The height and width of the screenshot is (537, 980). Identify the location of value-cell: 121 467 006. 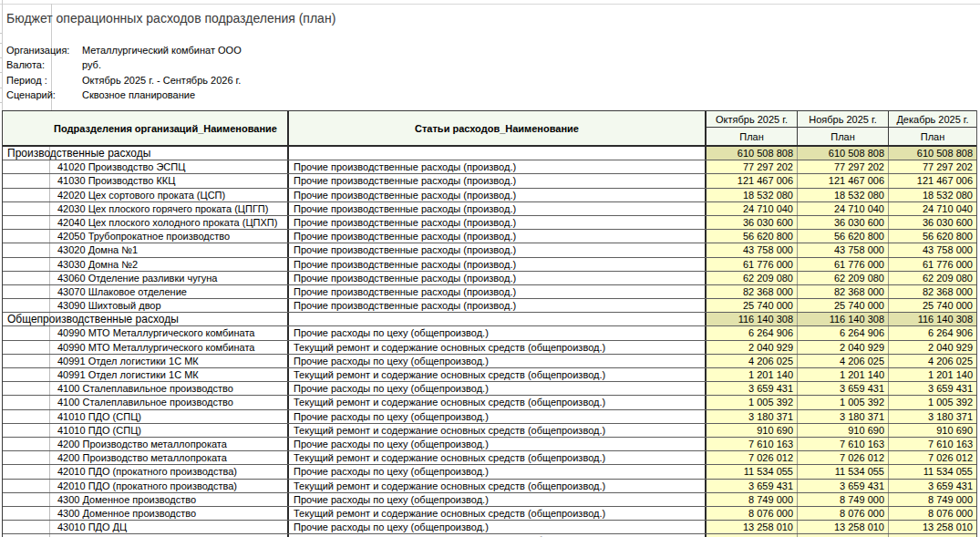
(752, 181).